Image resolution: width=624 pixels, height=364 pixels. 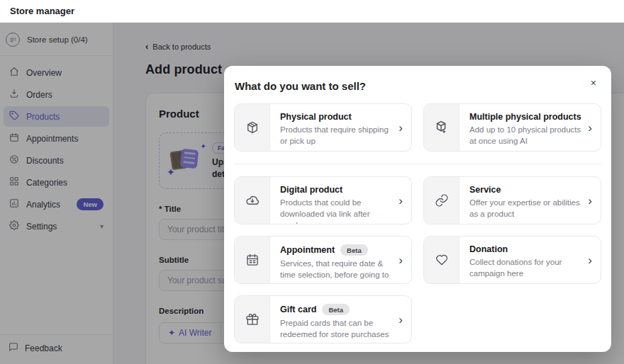 I want to click on option-title: Multiple physical products, so click(x=525, y=117).